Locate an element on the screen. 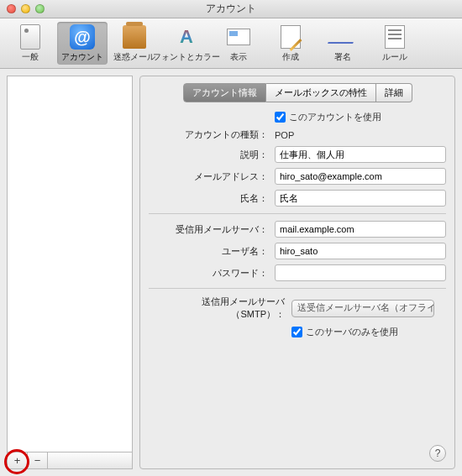  detail-tabs: アカウント情報 メールボックスの特性 詳細 is located at coordinates (297, 92).